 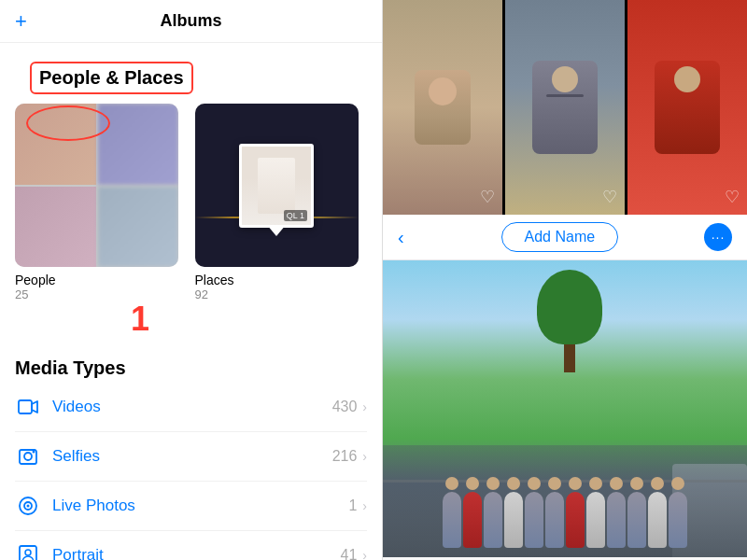 I want to click on selfies-label: Selfies, so click(x=192, y=456).